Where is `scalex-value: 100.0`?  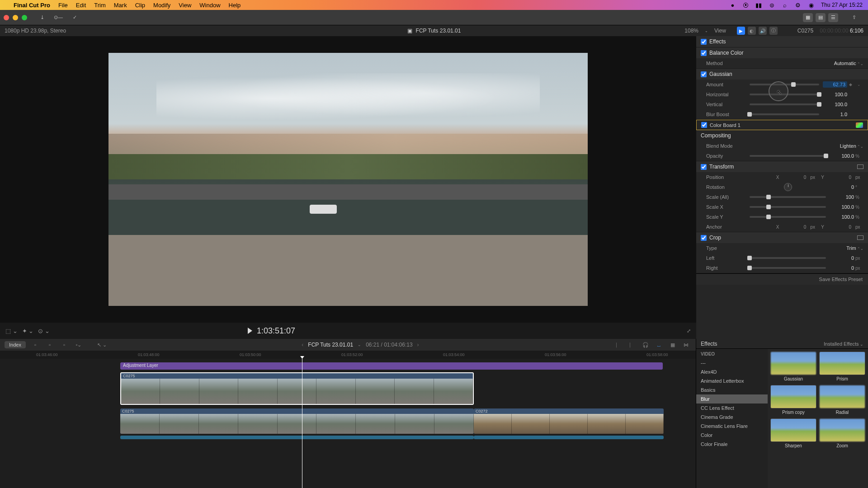
scalex-value: 100.0 is located at coordinates (842, 207).